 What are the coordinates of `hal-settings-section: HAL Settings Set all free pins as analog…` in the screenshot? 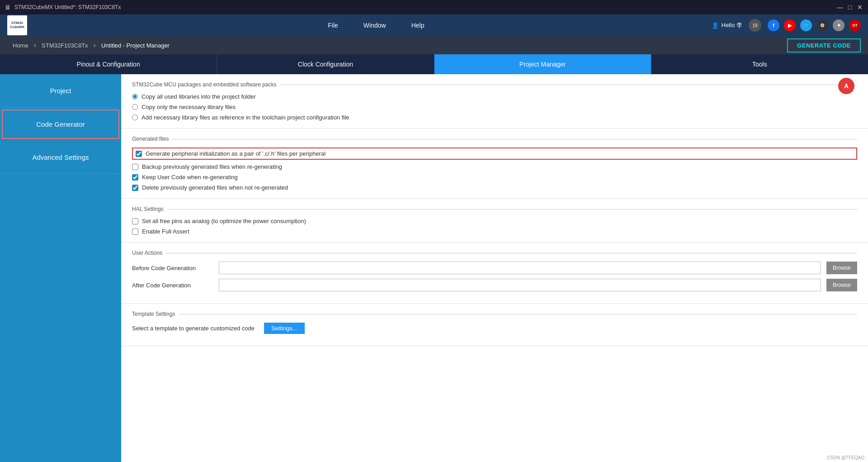 It's located at (495, 221).